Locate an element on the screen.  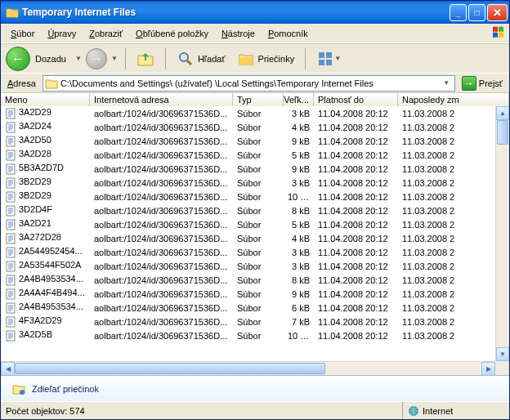
cell-name: 2A4B4953534... is located at coordinates (46, 279).